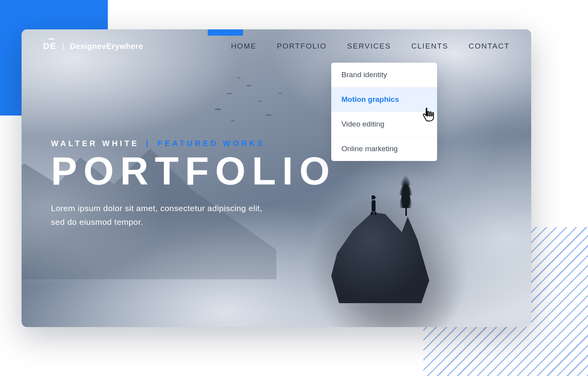  I want to click on eyebrow-primary: WALTER WHITE, so click(95, 143).